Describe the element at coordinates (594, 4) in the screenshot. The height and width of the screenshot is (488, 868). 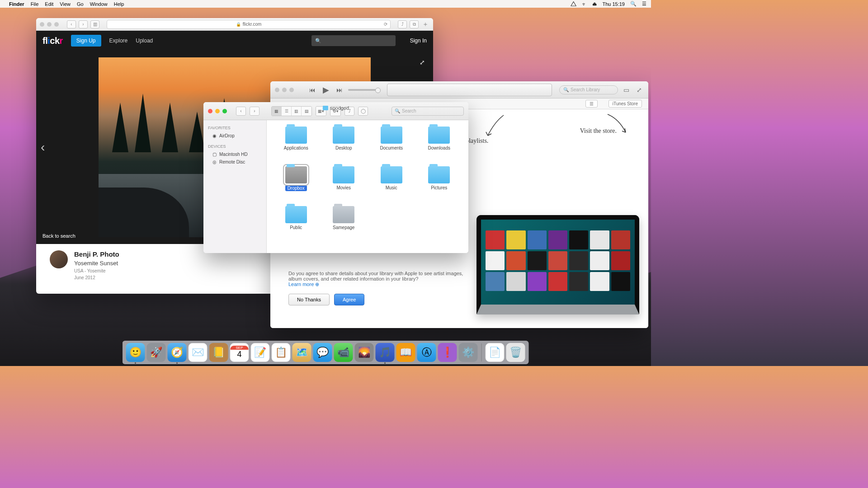
I see `eject-icon: ⏏` at that location.